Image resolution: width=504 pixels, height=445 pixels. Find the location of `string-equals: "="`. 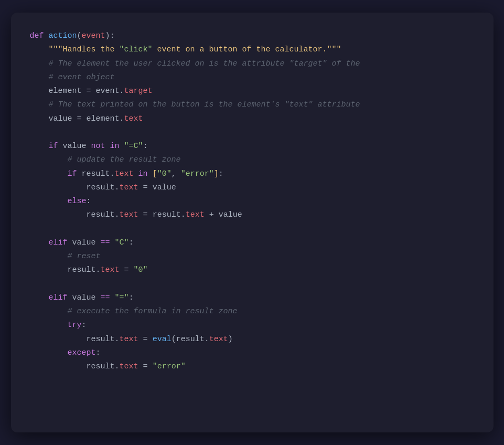

string-equals: "=" is located at coordinates (122, 298).